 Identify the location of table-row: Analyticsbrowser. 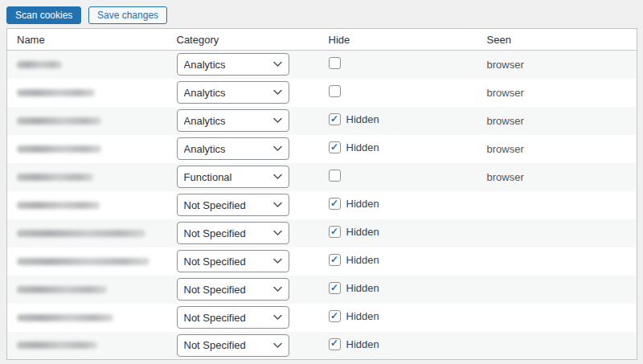
(322, 93).